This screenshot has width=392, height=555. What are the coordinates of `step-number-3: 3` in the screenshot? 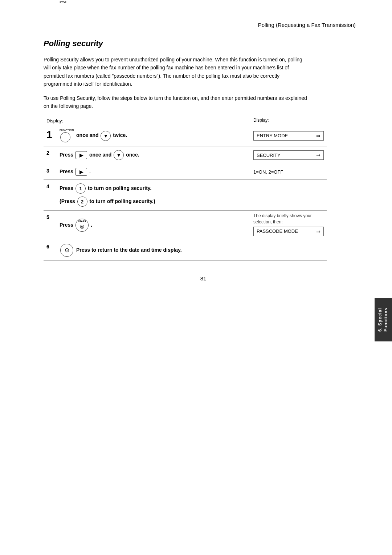 It's located at (48, 171).